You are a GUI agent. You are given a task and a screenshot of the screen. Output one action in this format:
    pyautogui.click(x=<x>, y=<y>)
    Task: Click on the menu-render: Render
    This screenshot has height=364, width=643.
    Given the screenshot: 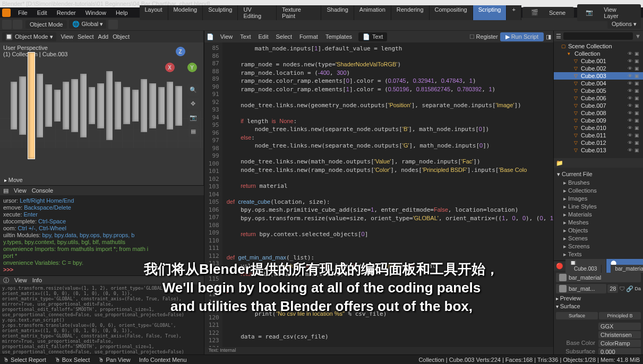 What is the action you would take?
    pyautogui.click(x=66, y=13)
    